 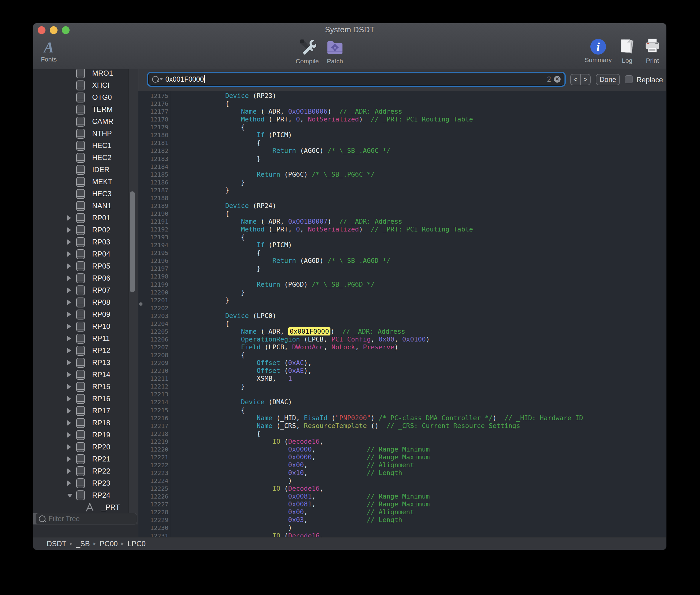 What do you see at coordinates (85, 327) in the screenshot?
I see `sidebar-item-rp10: RP10` at bounding box center [85, 327].